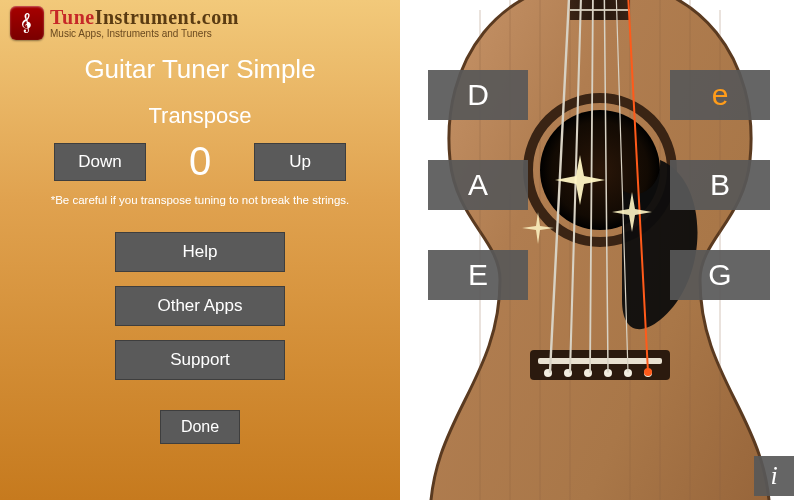  What do you see at coordinates (200, 116) in the screenshot?
I see `transpose-label: Transpose` at bounding box center [200, 116].